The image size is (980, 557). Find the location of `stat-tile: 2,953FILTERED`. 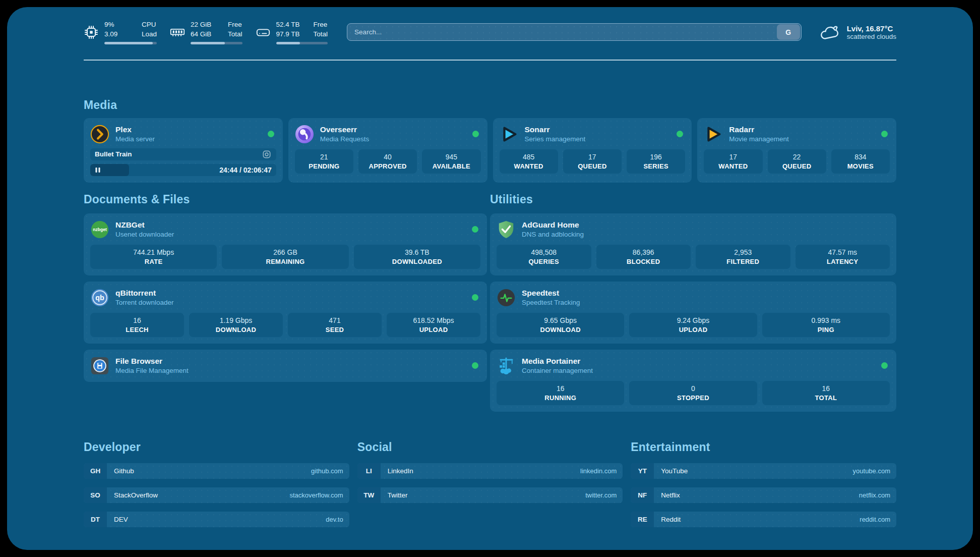

stat-tile: 2,953FILTERED is located at coordinates (743, 257).